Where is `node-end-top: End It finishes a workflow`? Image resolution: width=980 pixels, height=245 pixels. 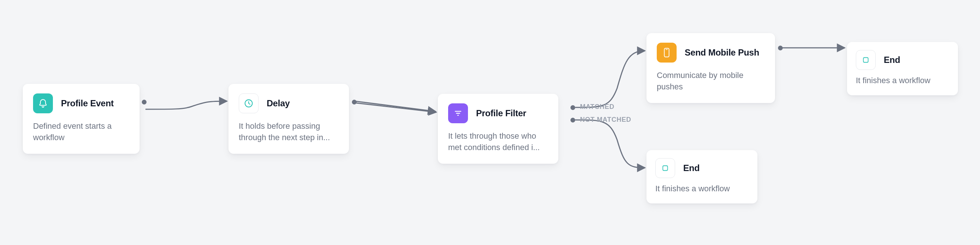
node-end-top: End It finishes a workflow is located at coordinates (902, 69).